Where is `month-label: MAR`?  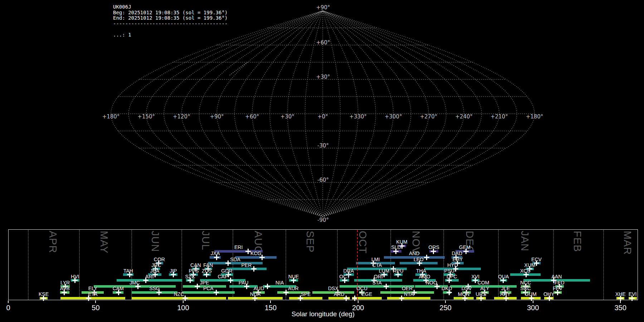
month-label: MAR is located at coordinates (628, 243).